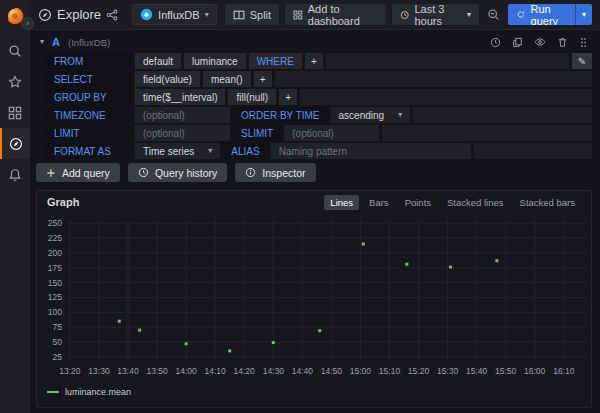  I want to click on retention-policy-segment: default, so click(158, 61).